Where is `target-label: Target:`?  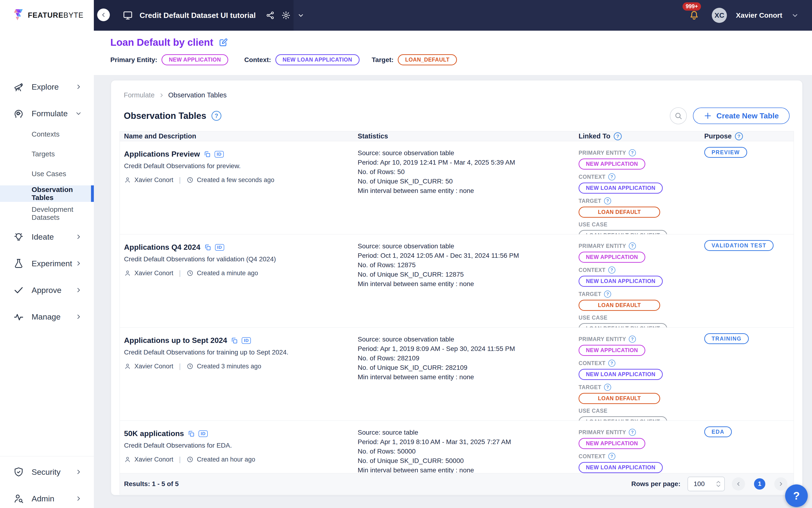
target-label: Target: is located at coordinates (383, 60).